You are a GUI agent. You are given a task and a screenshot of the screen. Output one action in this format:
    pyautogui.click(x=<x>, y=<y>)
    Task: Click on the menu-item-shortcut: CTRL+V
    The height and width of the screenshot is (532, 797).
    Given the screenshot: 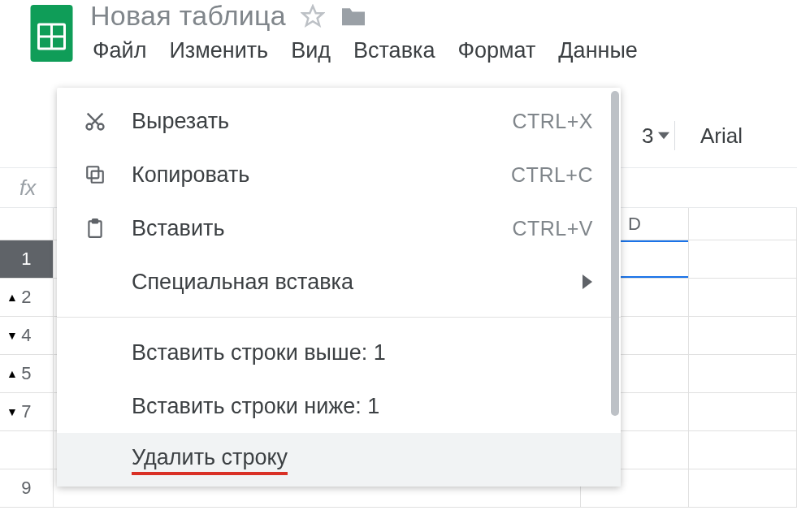 What is the action you would take?
    pyautogui.click(x=552, y=229)
    